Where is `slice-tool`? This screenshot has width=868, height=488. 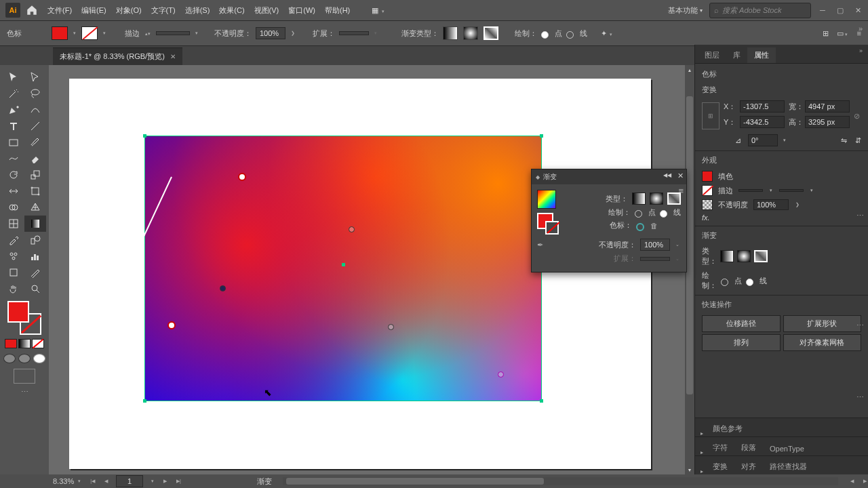
slice-tool is located at coordinates (35, 272).